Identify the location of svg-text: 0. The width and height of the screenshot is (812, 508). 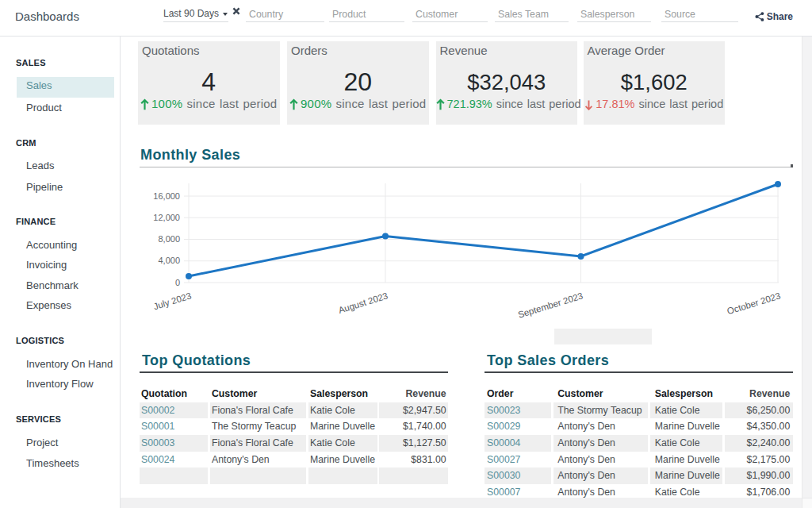
(178, 283).